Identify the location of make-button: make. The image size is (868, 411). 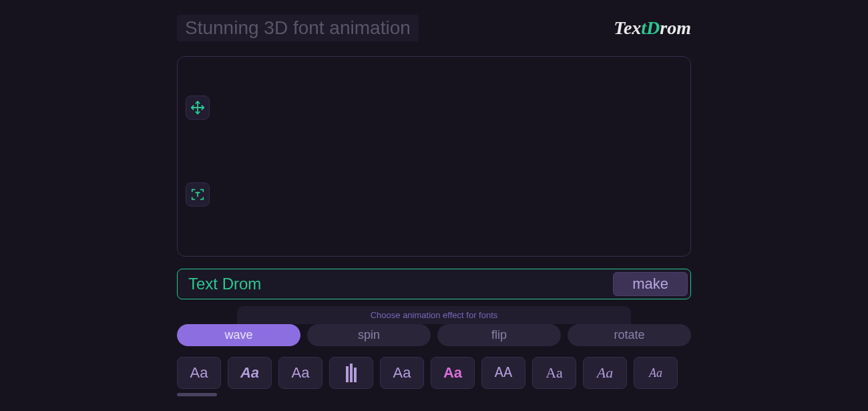
(650, 284).